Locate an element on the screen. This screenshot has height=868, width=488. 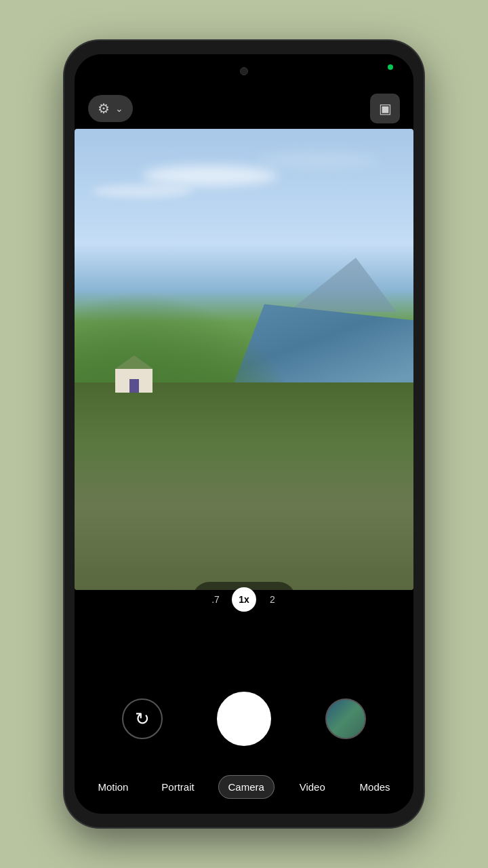
zoom-controls: .7 1x 2 is located at coordinates (244, 599).